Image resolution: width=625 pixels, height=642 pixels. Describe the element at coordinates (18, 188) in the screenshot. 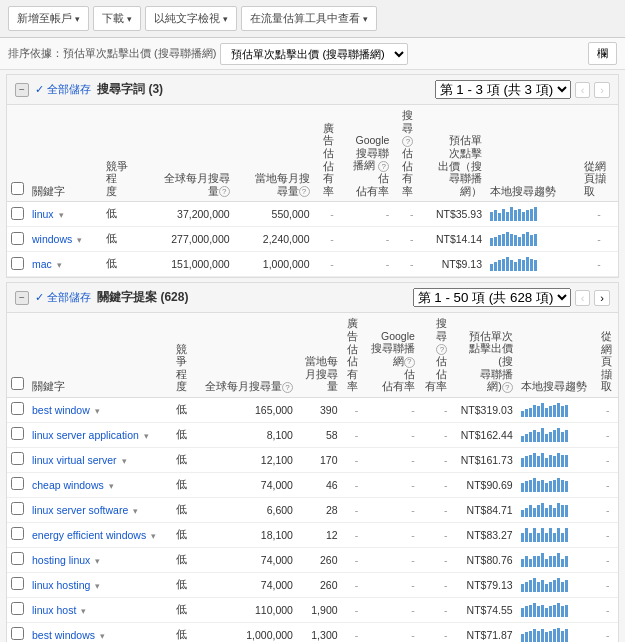

I see `section1-check-all` at that location.